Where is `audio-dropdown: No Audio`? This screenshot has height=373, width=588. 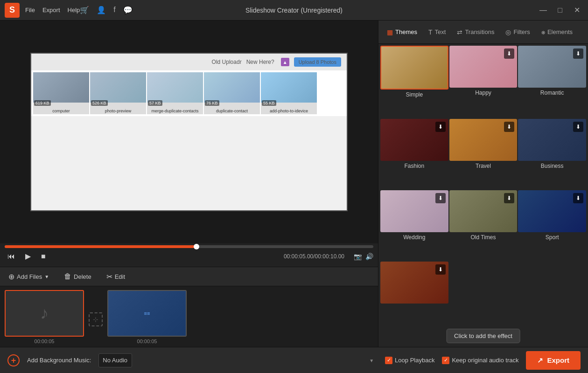 audio-dropdown: No Audio is located at coordinates (115, 360).